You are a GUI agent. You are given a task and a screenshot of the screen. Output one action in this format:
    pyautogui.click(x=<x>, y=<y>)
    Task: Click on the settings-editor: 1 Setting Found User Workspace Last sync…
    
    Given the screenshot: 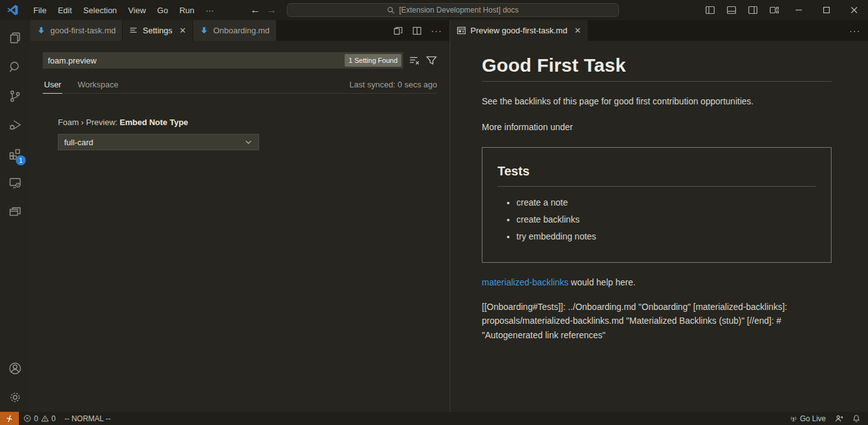 What is the action you would take?
    pyautogui.click(x=240, y=96)
    